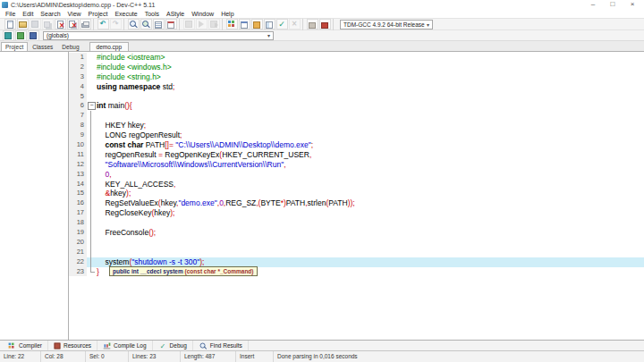 Image resolution: width=644 pixels, height=362 pixels. What do you see at coordinates (356, 232) in the screenshot?
I see `code-line-19: 19 FreeConsole();` at bounding box center [356, 232].